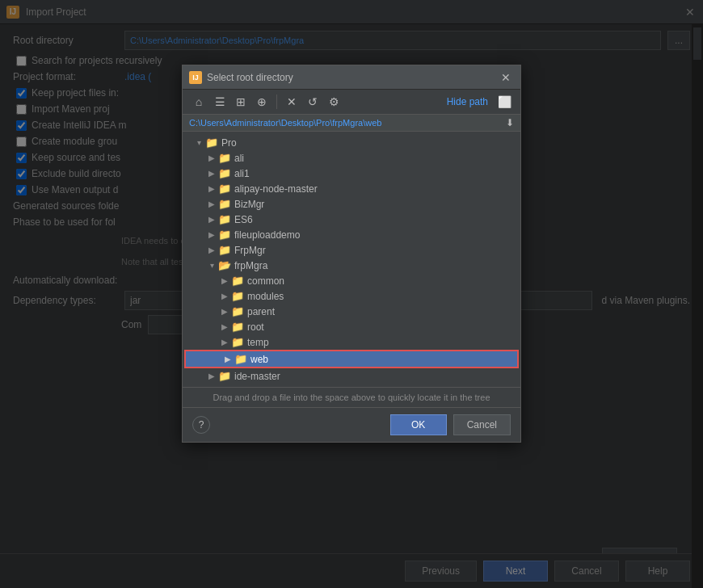 This screenshot has height=588, width=703. Describe the element at coordinates (419, 425) in the screenshot. I see `dialog-ok-button: OK` at that location.